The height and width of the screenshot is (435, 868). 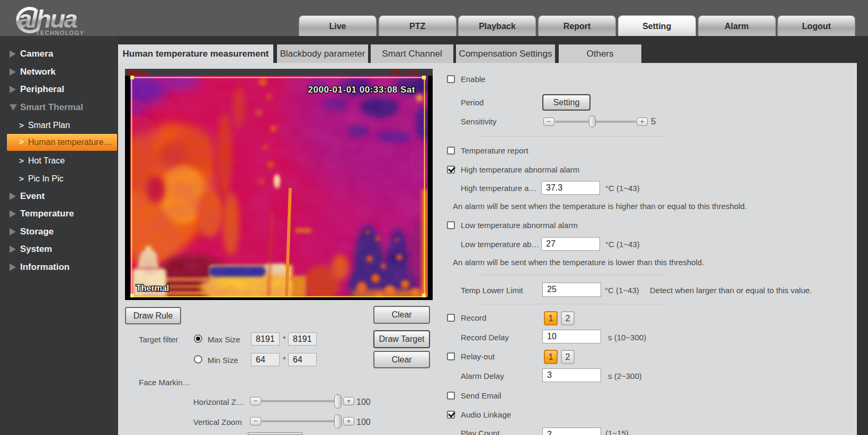 What do you see at coordinates (153, 288) in the screenshot?
I see `svg-text: Thermal` at bounding box center [153, 288].